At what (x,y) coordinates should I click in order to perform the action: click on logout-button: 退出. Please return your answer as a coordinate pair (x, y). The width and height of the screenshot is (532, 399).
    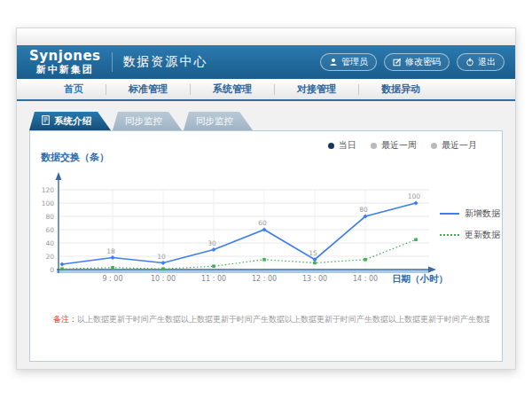
    Looking at the image, I should click on (481, 62).